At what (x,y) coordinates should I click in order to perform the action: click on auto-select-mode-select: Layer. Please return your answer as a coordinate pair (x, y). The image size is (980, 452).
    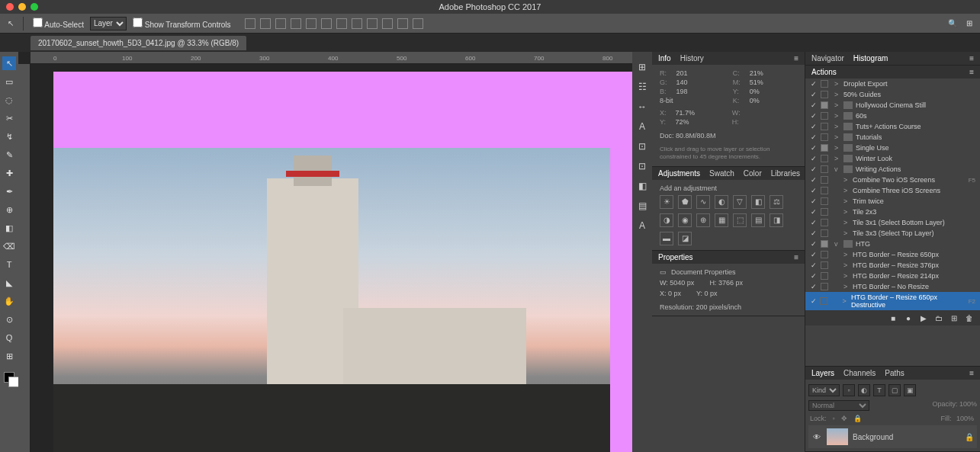
    Looking at the image, I should click on (108, 24).